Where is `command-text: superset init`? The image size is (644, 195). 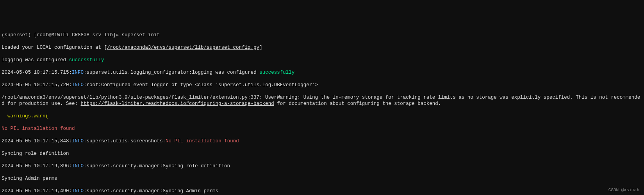
command-text: superset init is located at coordinates (141, 35).